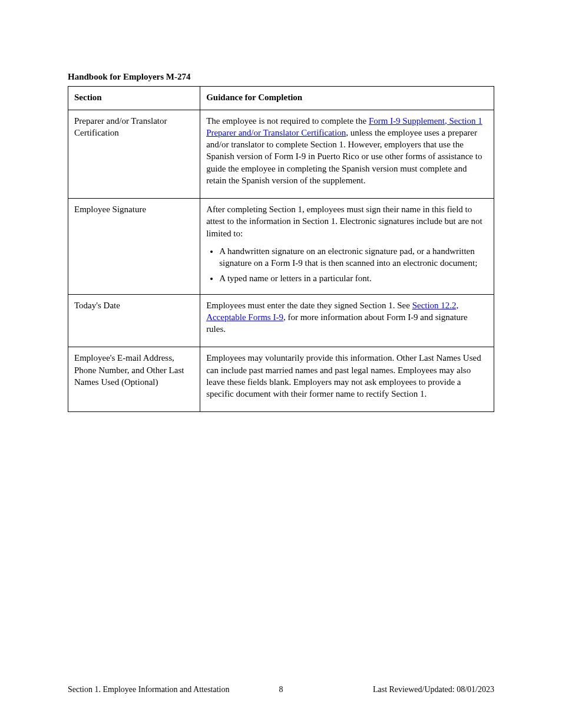 Image resolution: width=562 pixels, height=728 pixels. Describe the element at coordinates (282, 154) in the screenshot. I see `table-row: Preparer and/or Translator Certification…` at that location.